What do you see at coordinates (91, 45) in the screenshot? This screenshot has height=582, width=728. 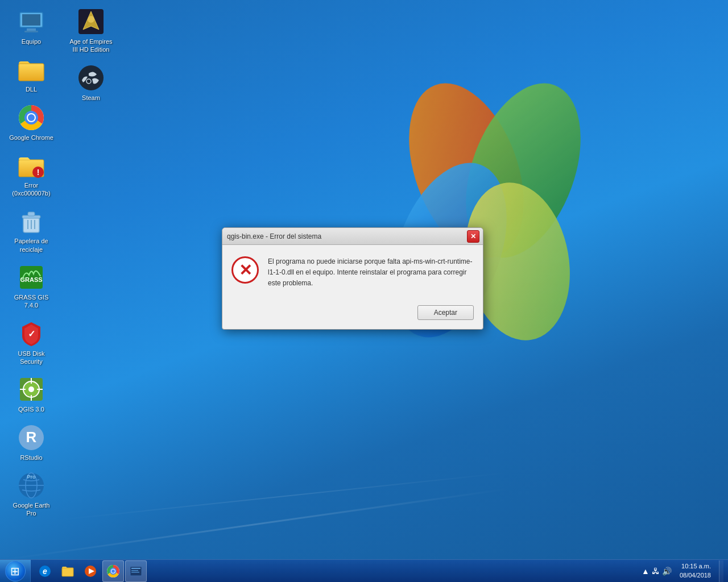 I see `aoe-label: Age of Empires III HD Edition` at bounding box center [91, 45].